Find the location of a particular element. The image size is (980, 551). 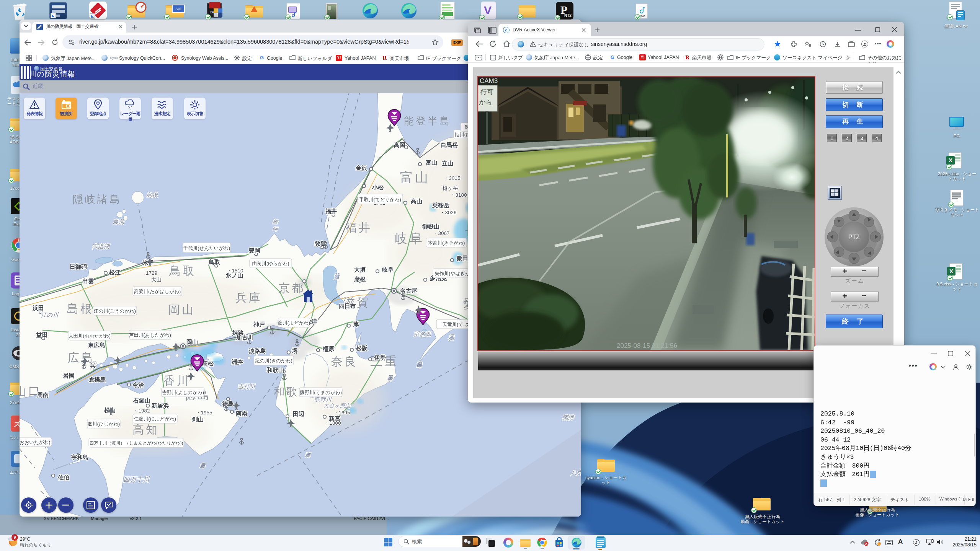

svg-text: 今治 is located at coordinates (138, 385).